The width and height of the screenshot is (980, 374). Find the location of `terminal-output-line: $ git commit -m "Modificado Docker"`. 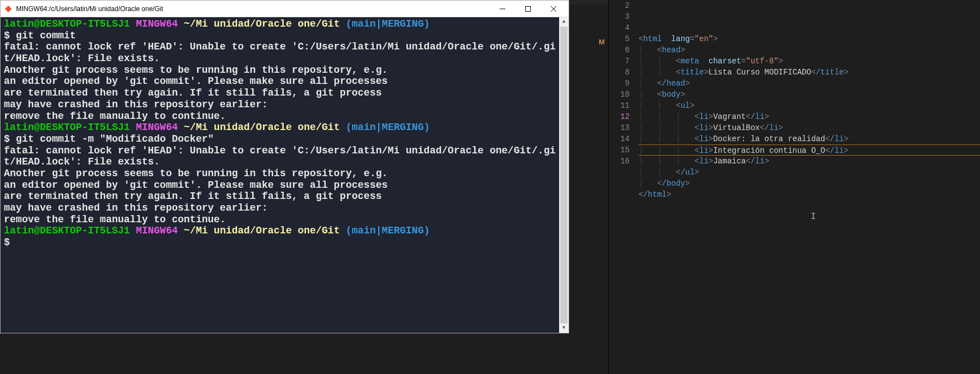

terminal-output-line: $ git commit -m "Modificado Docker" is located at coordinates (285, 139).